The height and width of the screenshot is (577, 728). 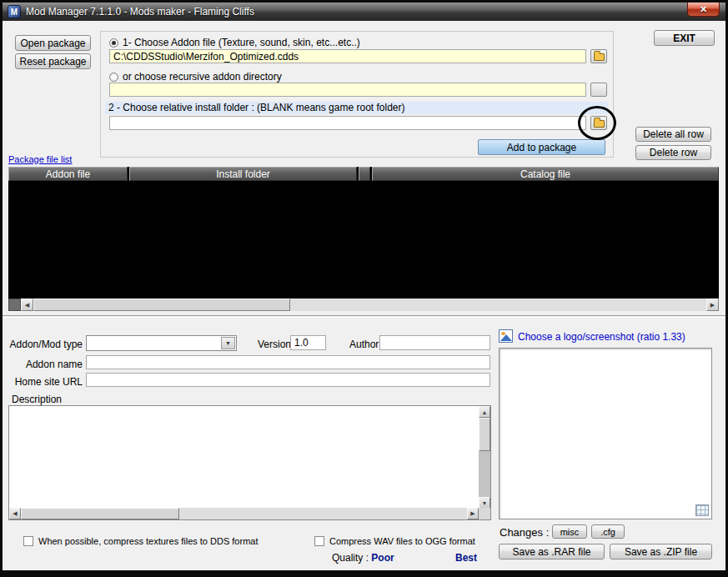 I want to click on quality-best-label: Best, so click(x=466, y=558).